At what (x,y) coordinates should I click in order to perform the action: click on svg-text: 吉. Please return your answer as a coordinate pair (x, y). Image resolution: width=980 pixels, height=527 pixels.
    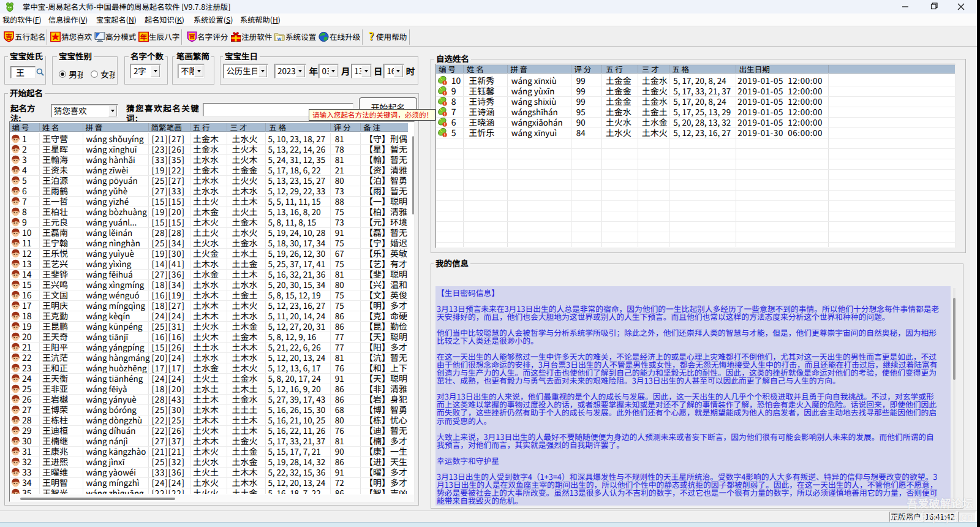
    Looking at the image, I should click on (9, 36).